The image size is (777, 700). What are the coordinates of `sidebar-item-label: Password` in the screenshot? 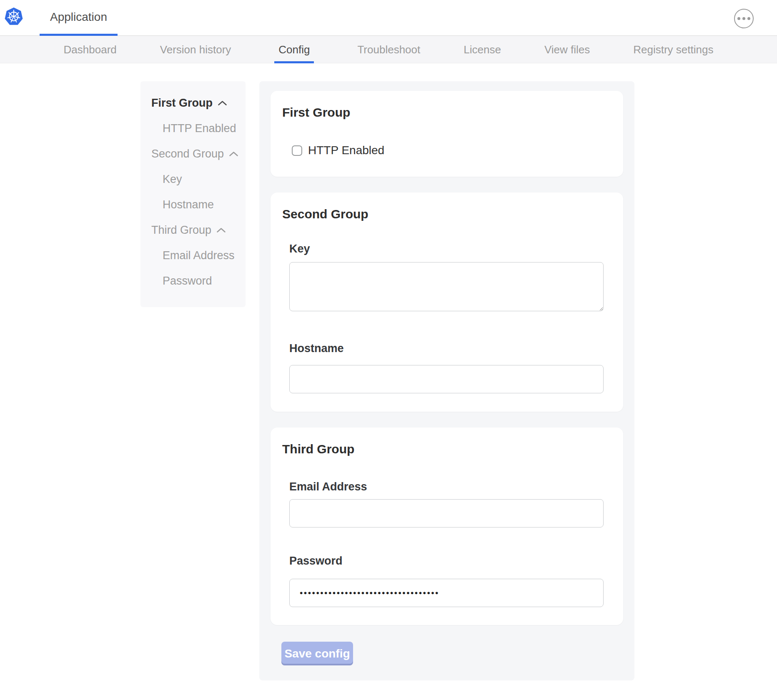 It's located at (188, 281).